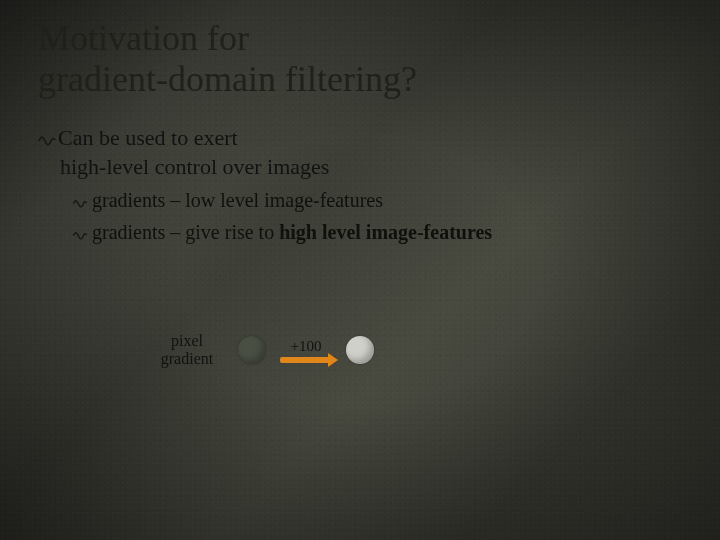 Image resolution: width=720 pixels, height=540 pixels. Describe the element at coordinates (186, 232) in the screenshot. I see `sub-bullet-2-pre: gradients – give rise to` at that location.